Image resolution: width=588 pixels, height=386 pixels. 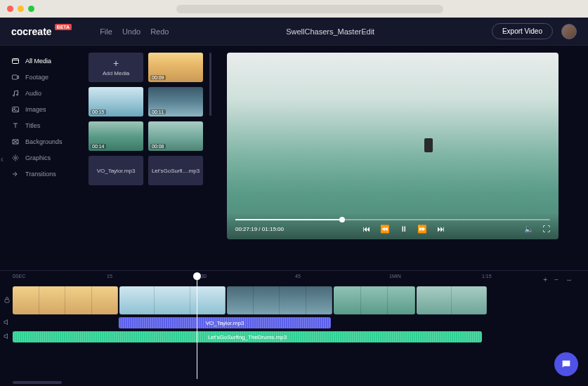 I want to click on sidebar-item-label: All Media, so click(x=38, y=61).